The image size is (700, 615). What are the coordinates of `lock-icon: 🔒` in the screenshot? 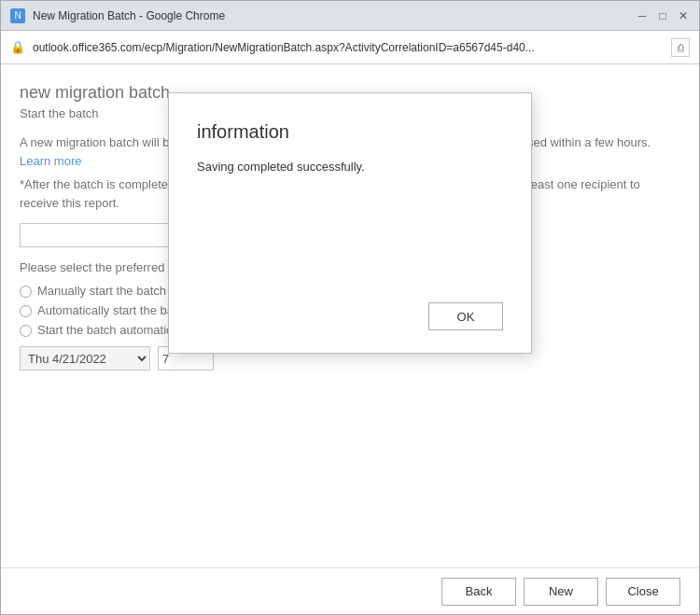 It's located at (18, 47).